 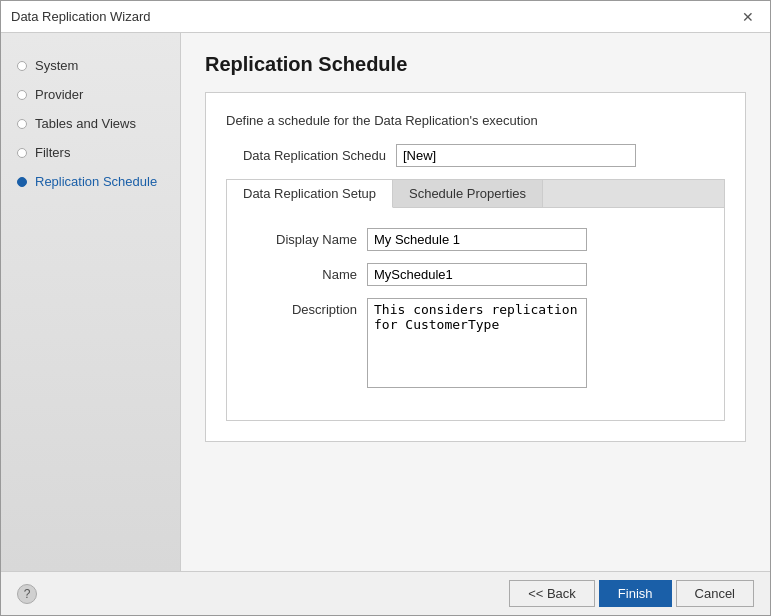 I want to click on sidebar-dot-replication-schedule, so click(x=22, y=182).